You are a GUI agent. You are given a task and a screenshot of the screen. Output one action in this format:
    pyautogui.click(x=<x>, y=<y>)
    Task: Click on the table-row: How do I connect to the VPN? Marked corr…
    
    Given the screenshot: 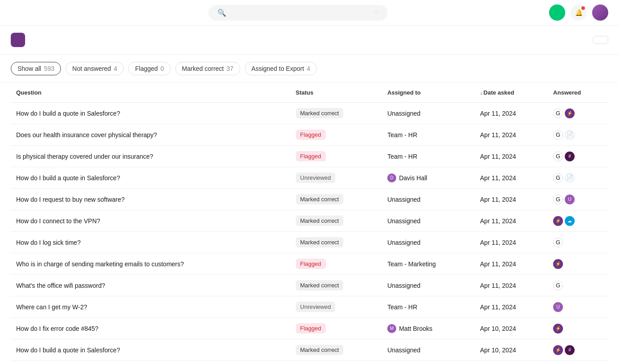 What is the action you would take?
    pyautogui.click(x=309, y=221)
    